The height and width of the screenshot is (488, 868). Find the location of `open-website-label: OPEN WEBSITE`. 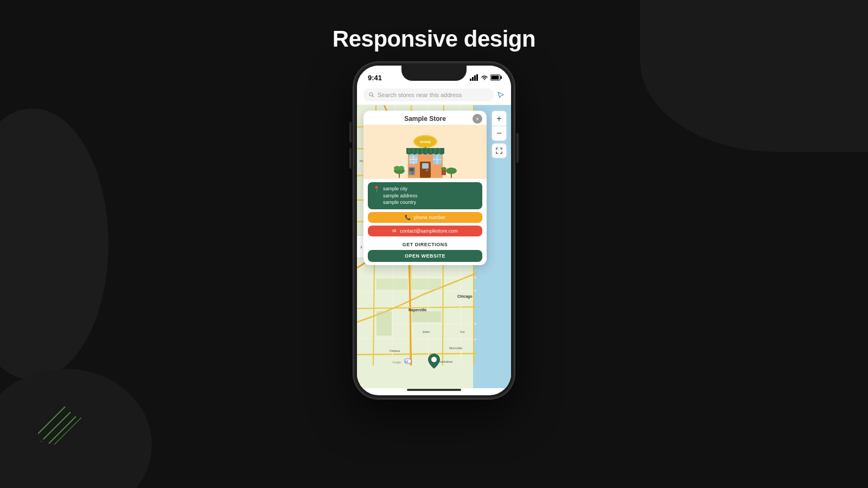

open-website-label: OPEN WEBSITE is located at coordinates (425, 256).